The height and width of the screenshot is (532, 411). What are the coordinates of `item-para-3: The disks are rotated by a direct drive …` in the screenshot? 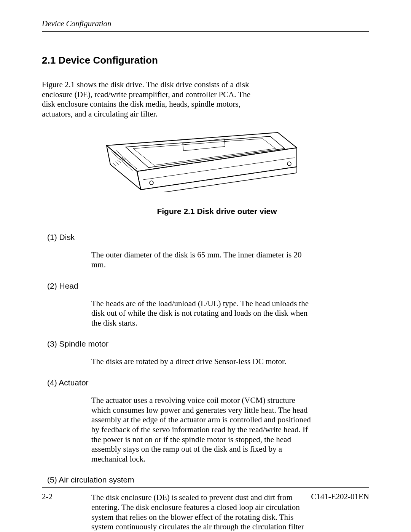 It's located at (202, 362).